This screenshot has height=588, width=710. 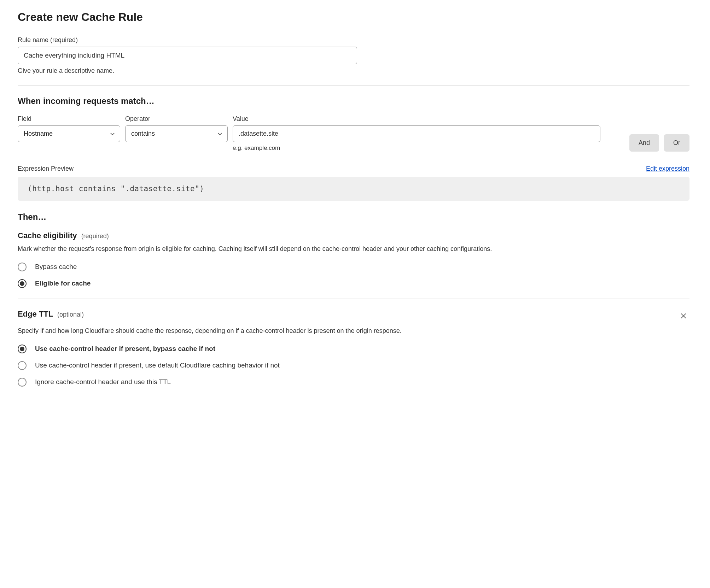 I want to click on cache-eligibility-heading: Cache eligibility (required), so click(x=354, y=236).